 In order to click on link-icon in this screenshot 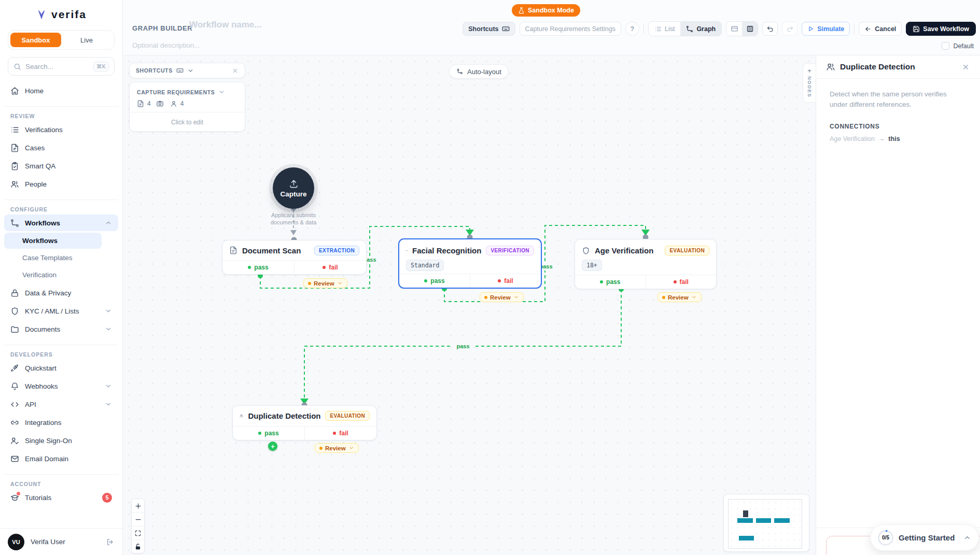, I will do `click(15, 423)`.